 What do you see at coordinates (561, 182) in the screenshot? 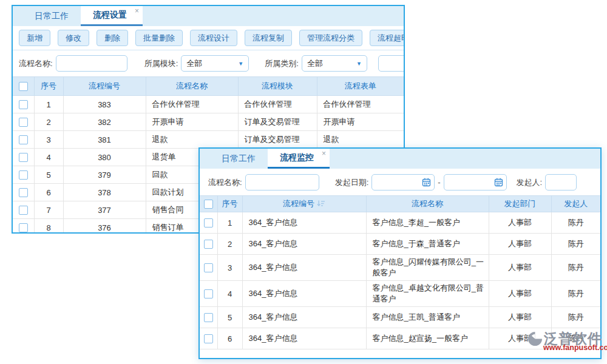
I see `initiator-input` at bounding box center [561, 182].